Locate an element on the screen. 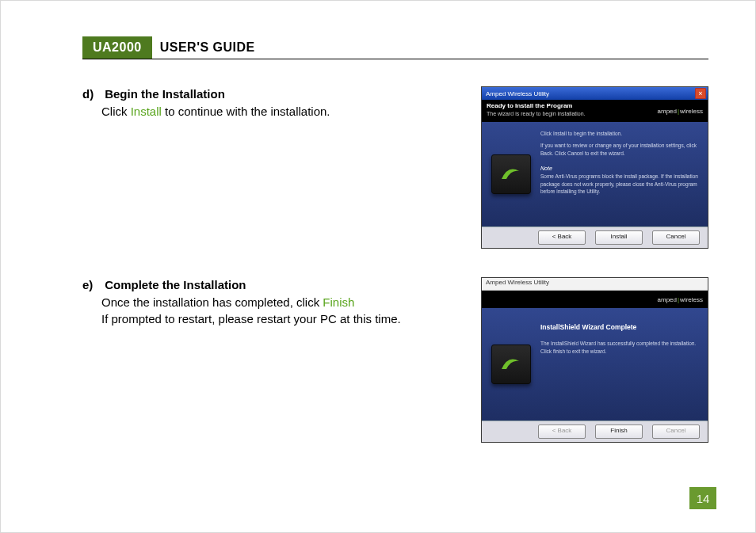  step-d-highlight: Install is located at coordinates (146, 111).